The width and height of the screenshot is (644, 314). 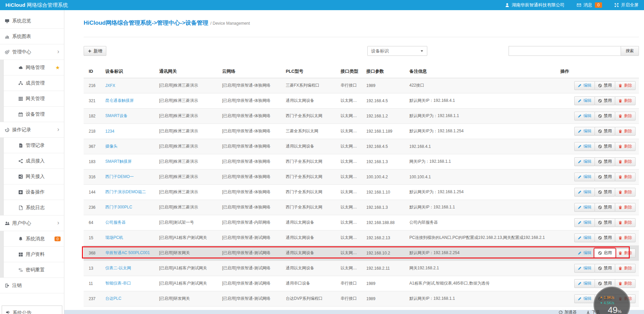 I want to click on device-name-link: 1234, so click(x=110, y=131).